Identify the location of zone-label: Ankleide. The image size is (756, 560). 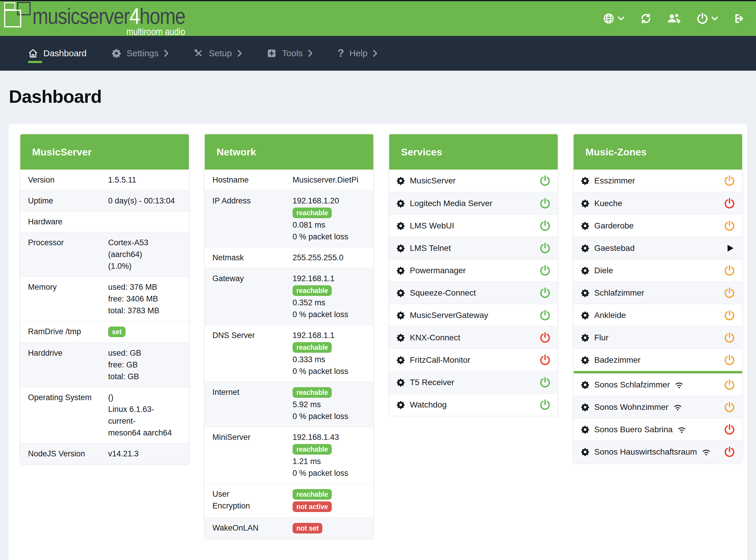
(659, 315).